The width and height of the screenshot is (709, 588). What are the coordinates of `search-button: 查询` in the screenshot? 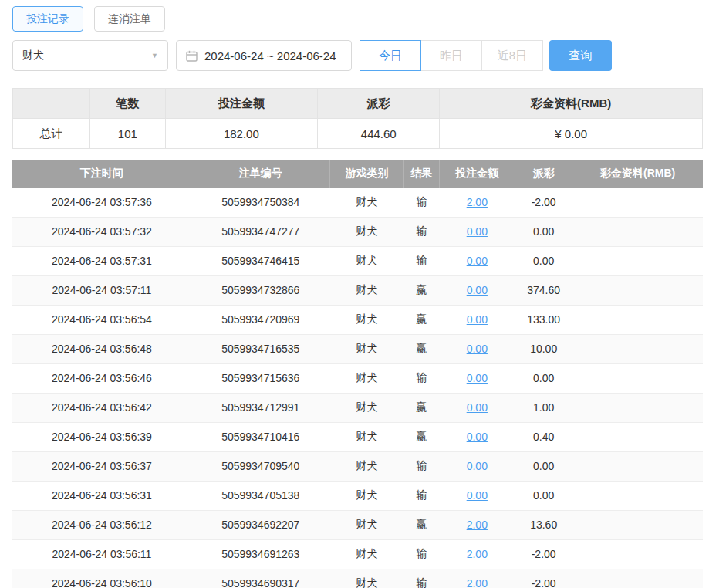 It's located at (580, 56).